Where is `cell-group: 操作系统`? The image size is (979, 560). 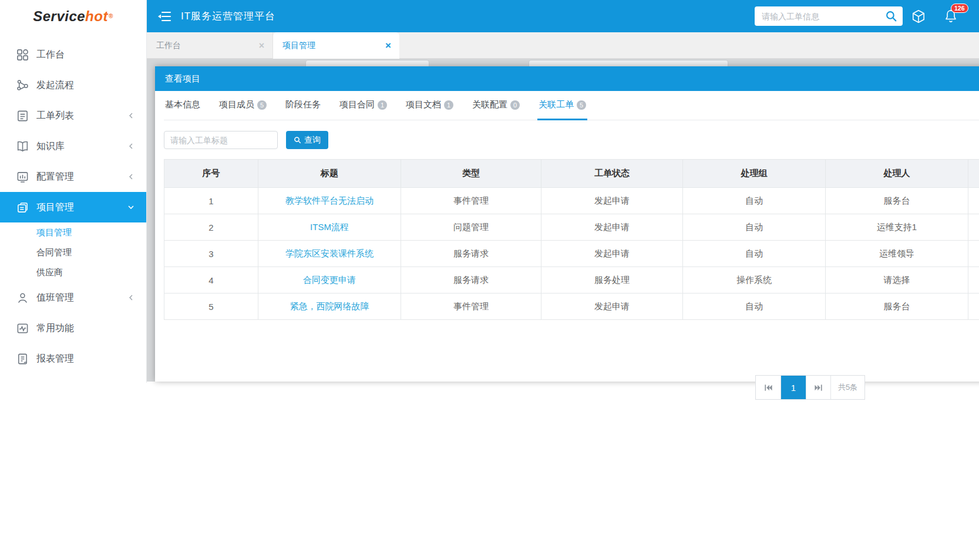 cell-group: 操作系统 is located at coordinates (754, 281).